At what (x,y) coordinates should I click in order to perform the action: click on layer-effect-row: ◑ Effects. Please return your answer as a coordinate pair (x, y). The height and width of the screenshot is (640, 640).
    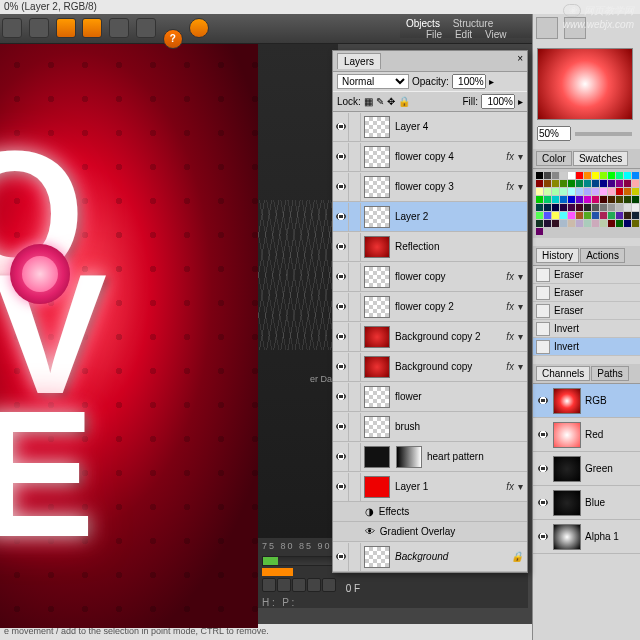
    Looking at the image, I should click on (430, 512).